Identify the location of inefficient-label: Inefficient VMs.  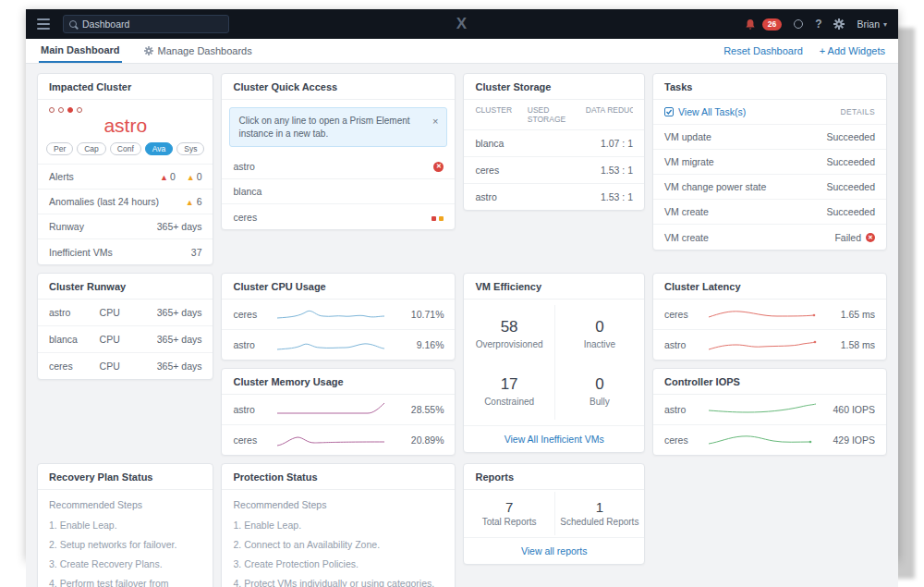
(81, 252).